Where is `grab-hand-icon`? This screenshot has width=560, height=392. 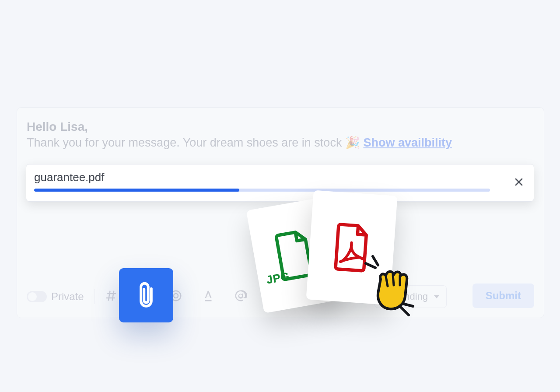
grab-hand-icon is located at coordinates (390, 287).